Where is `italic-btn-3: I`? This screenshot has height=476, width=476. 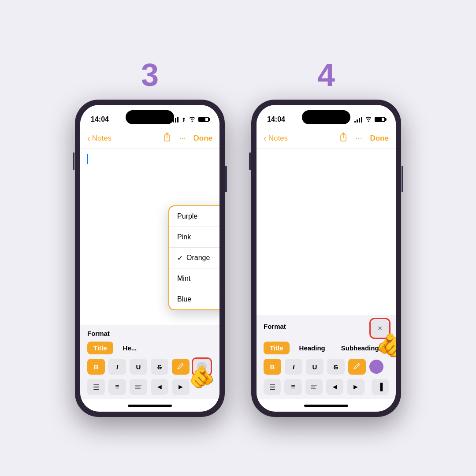 italic-btn-3: I is located at coordinates (117, 367).